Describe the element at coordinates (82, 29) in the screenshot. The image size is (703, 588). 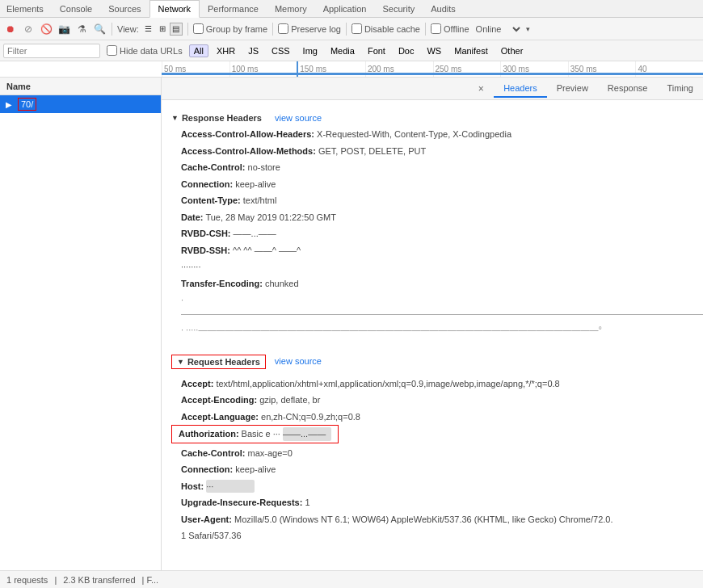
I see `filter-button: ⚗` at that location.